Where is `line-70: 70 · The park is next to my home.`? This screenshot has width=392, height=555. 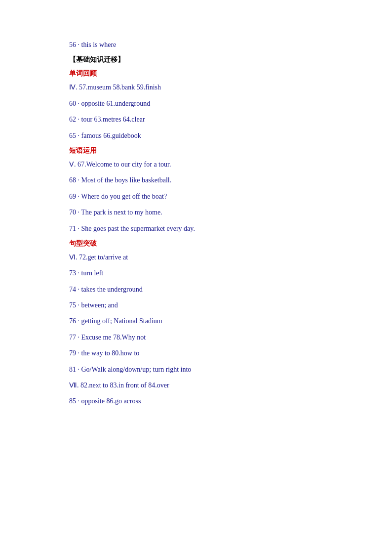
line-70: 70 · The park is next to my home. is located at coordinates (196, 213).